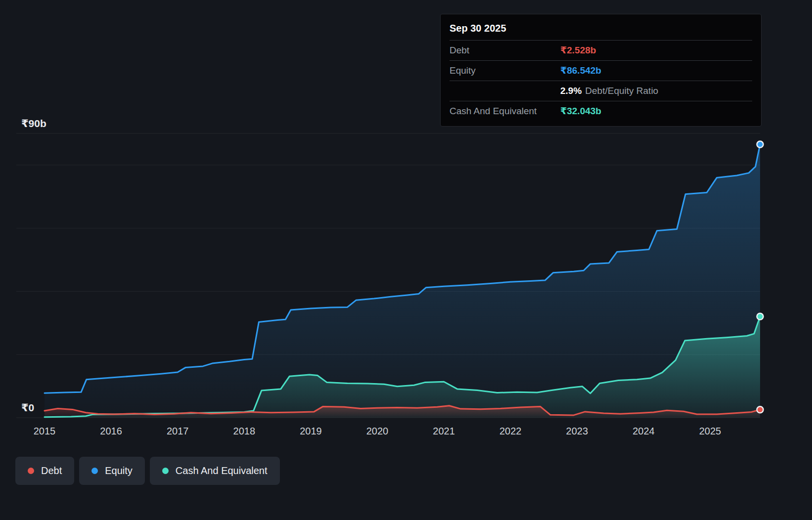 The height and width of the screenshot is (520, 812). I want to click on equity-label: Equity, so click(505, 71).